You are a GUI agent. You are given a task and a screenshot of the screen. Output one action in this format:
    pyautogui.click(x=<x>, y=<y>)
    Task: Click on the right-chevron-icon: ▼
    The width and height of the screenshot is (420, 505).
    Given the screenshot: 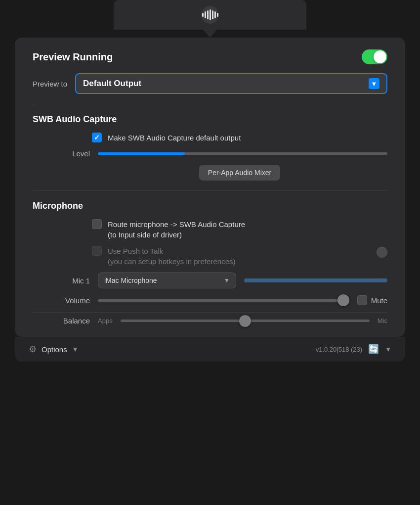 What is the action you would take?
    pyautogui.click(x=388, y=349)
    